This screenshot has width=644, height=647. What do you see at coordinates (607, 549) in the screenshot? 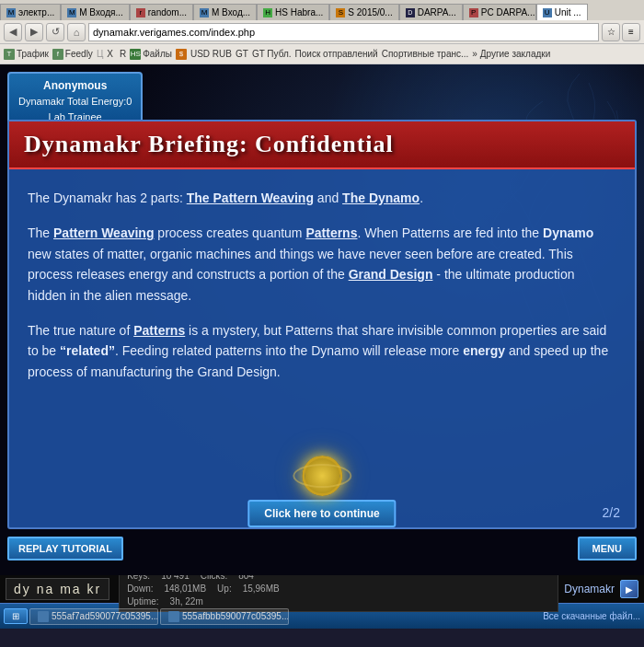
I see `menu-button: MENU` at bounding box center [607, 549].